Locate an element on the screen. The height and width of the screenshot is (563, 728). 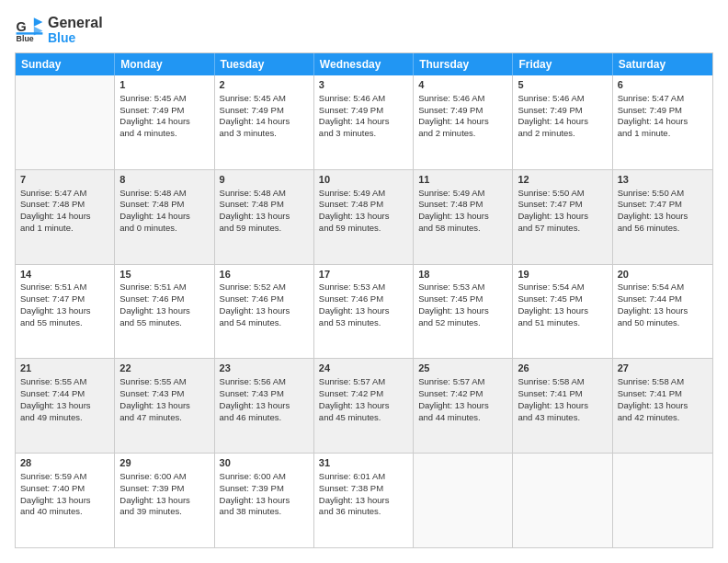
calendar-cell: 29Sunrise: 6:00 AMSunset: 7:39 PMDayligh… is located at coordinates (165, 500).